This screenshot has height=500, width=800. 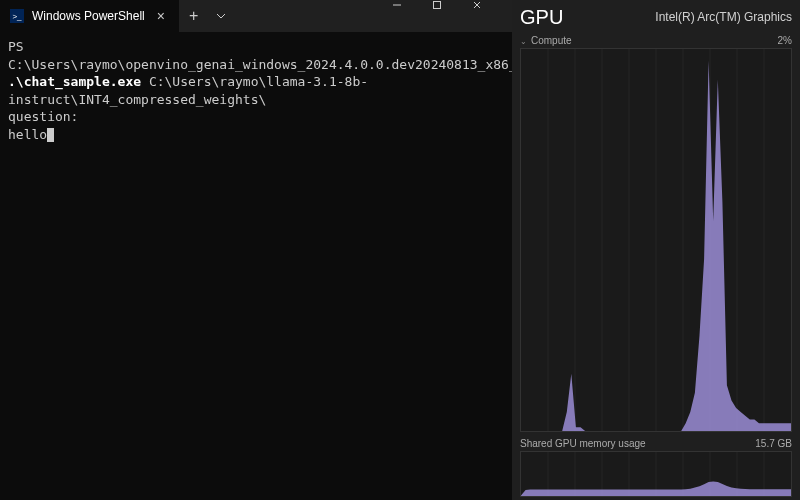 I want to click on tab-powershell: >_ Windows PowerShell ×, so click(x=90, y=16).